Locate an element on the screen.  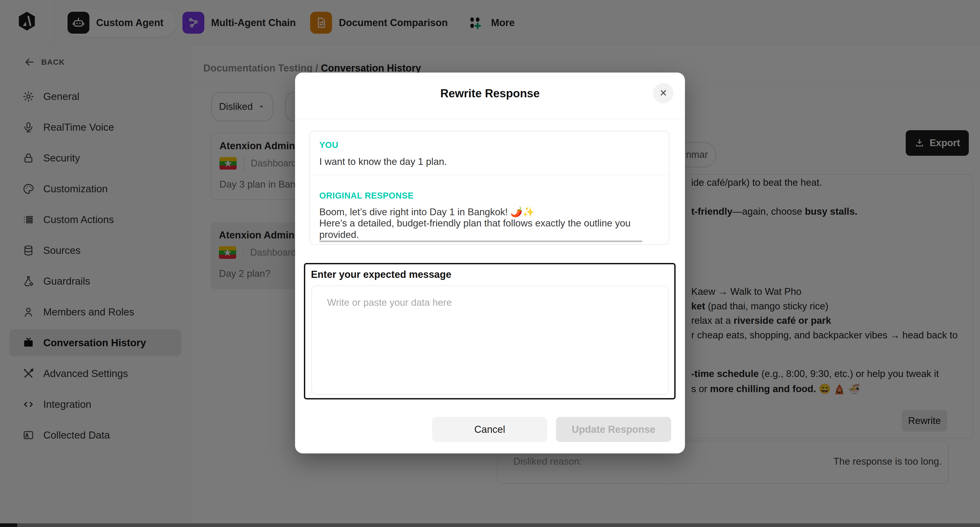
original-response-line: Boom, let’s dive right into Day 1 in Ban… is located at coordinates (427, 212).